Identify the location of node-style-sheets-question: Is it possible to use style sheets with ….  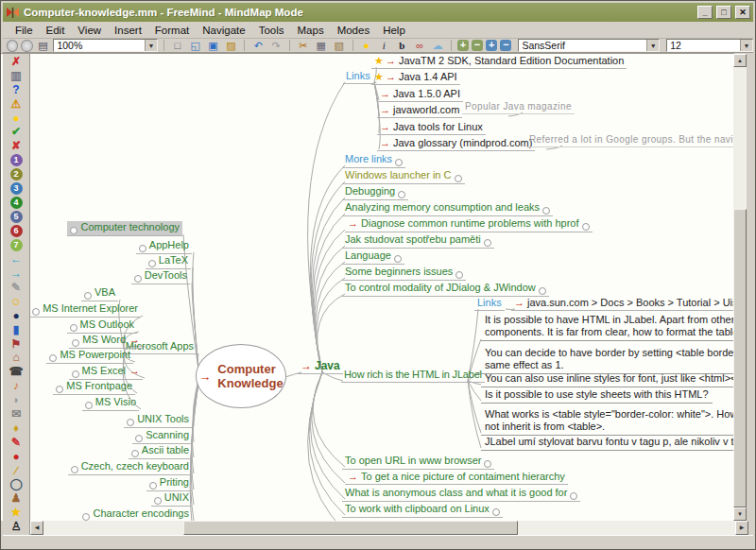
(597, 396).